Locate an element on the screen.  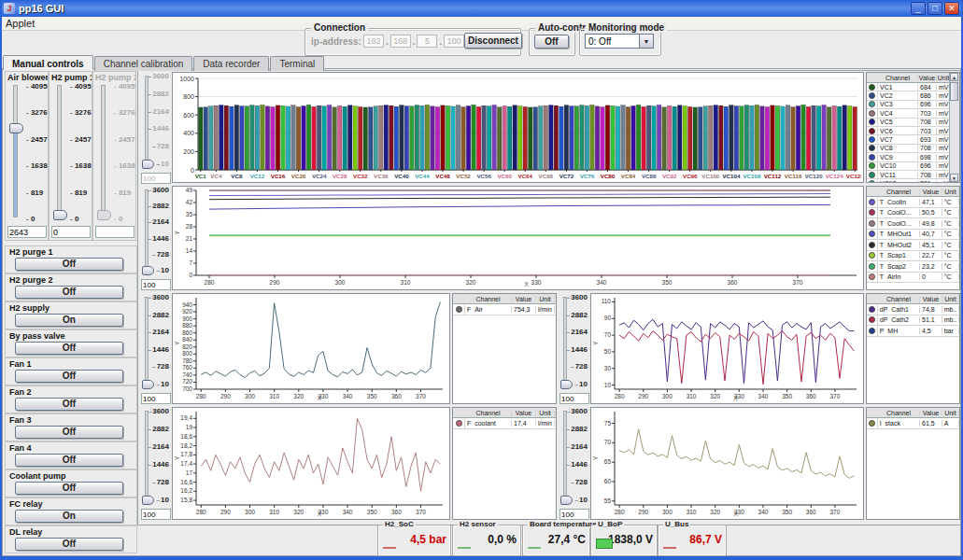
svg-text: 290 is located at coordinates (226, 511).